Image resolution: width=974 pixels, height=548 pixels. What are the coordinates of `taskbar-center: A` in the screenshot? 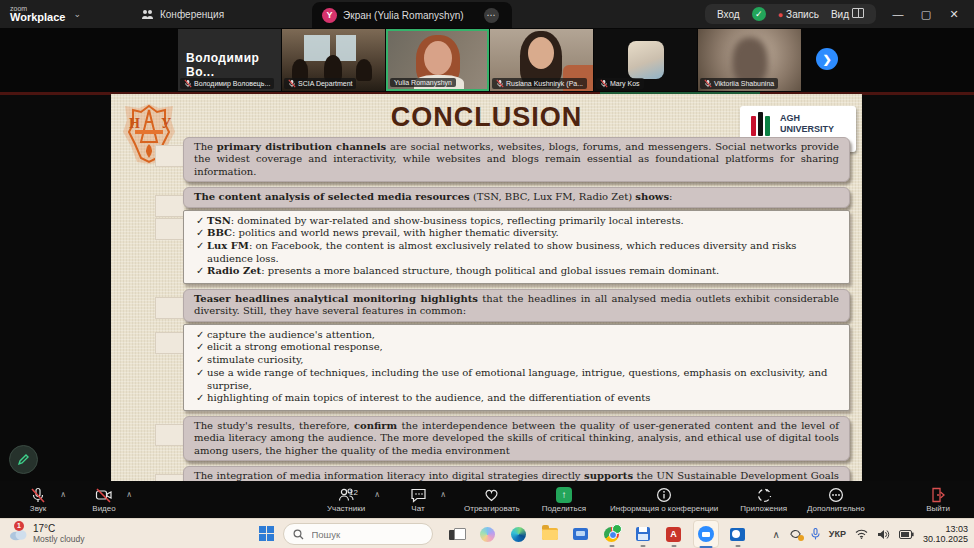 It's located at (504, 534).